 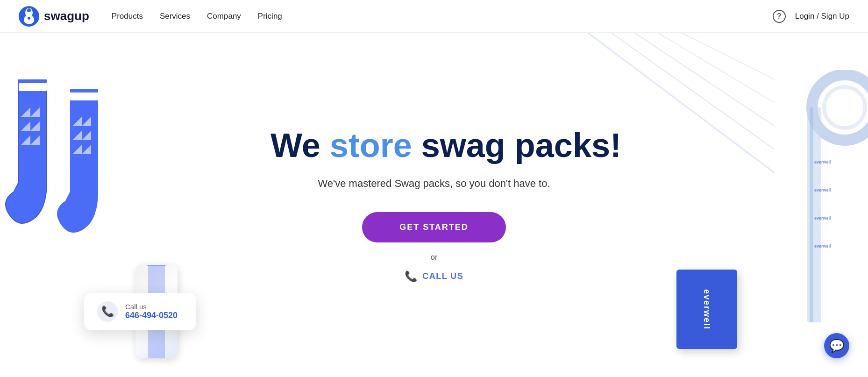 I want to click on sock-1: everwell, so click(x=33, y=154).